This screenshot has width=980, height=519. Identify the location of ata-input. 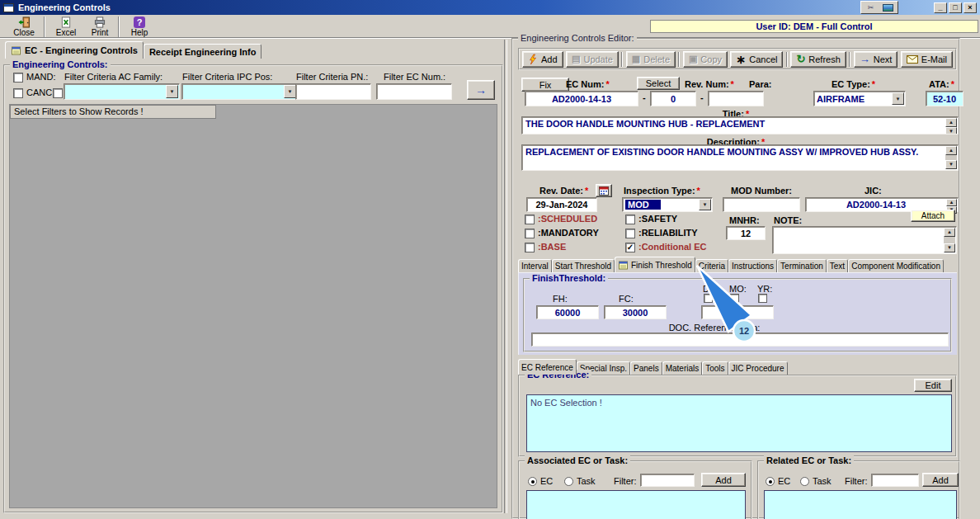
(945, 99).